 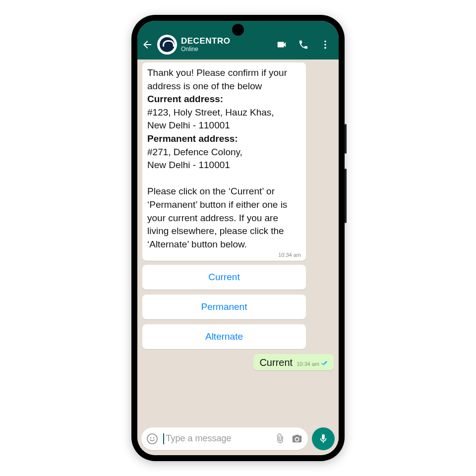 I want to click on message-input: Type a message, so click(x=225, y=439).